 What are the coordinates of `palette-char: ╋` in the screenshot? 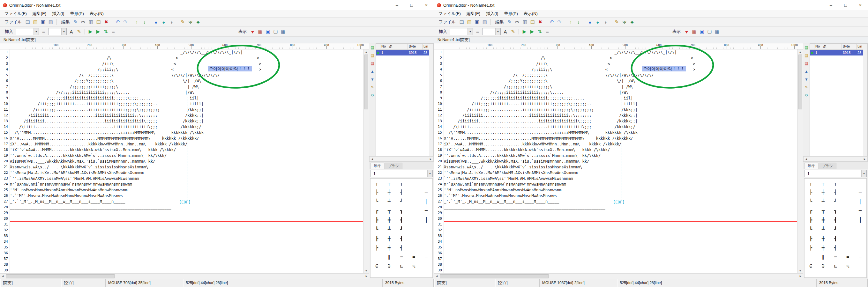 It's located at (823, 220).